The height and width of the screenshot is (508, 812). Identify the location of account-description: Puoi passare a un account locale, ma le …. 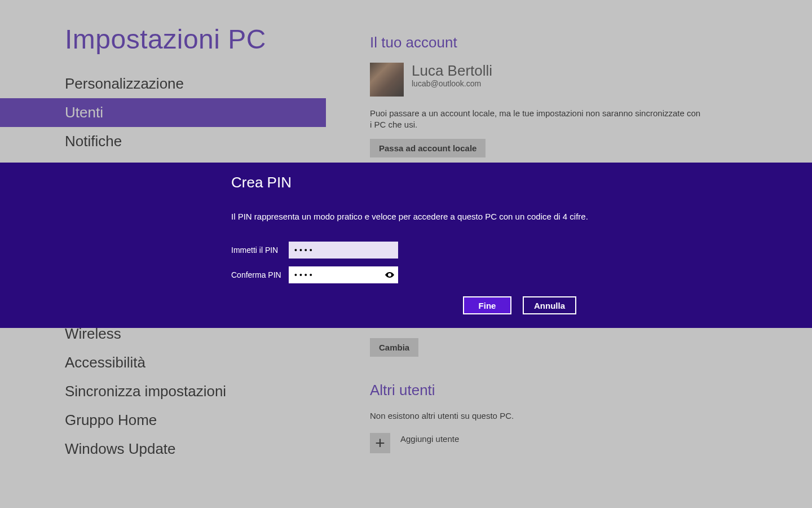
(536, 120).